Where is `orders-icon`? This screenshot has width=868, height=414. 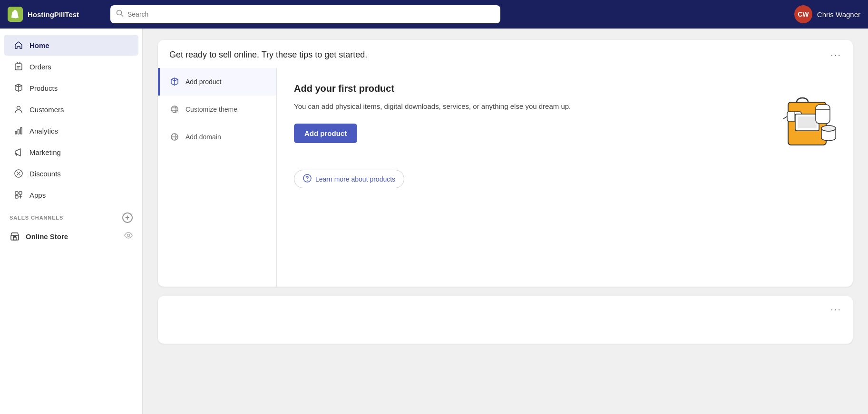 orders-icon is located at coordinates (19, 67).